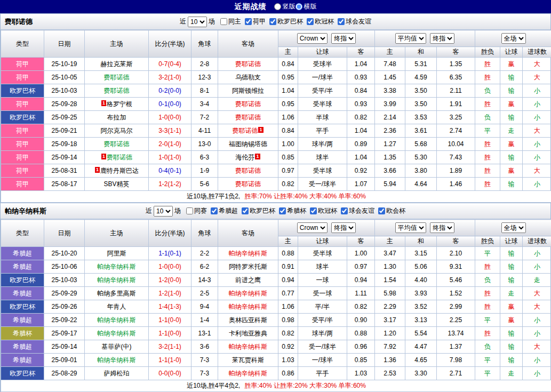 The image size is (551, 392). Describe the element at coordinates (253, 21) in the screenshot. I see `filter-checkbox-eredivisie: 荷甲` at that location.